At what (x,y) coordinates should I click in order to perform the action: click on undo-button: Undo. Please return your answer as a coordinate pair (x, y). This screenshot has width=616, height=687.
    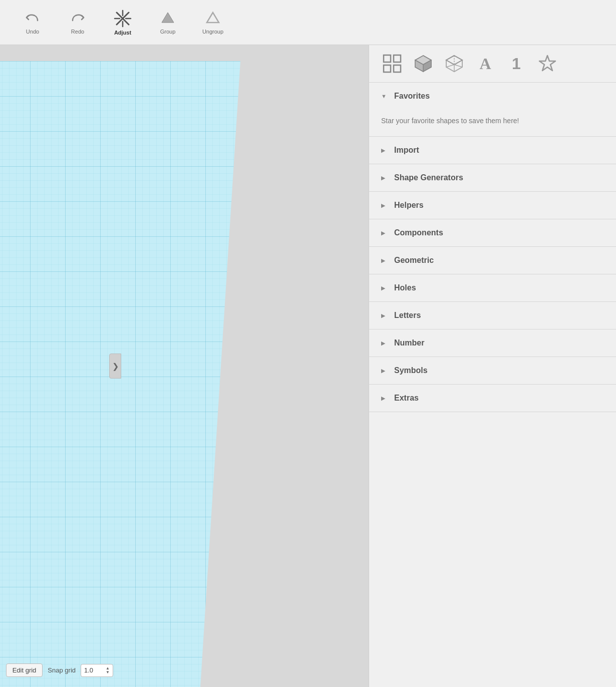
    Looking at the image, I should click on (33, 23).